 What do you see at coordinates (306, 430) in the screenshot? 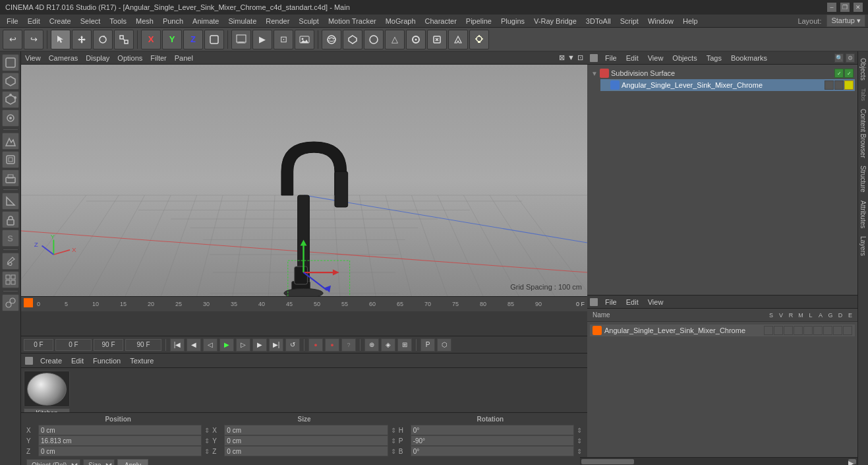
I see `x-size-input` at bounding box center [306, 430].